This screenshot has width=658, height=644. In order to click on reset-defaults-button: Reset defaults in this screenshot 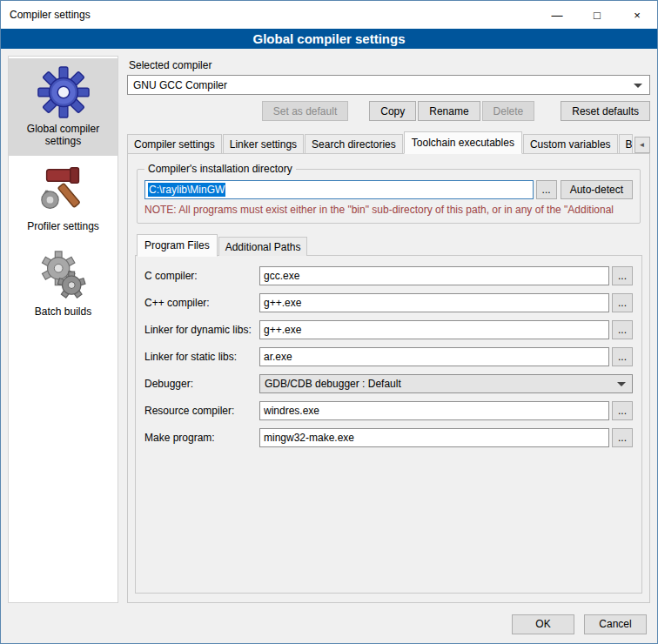, I will do `click(606, 111)`.